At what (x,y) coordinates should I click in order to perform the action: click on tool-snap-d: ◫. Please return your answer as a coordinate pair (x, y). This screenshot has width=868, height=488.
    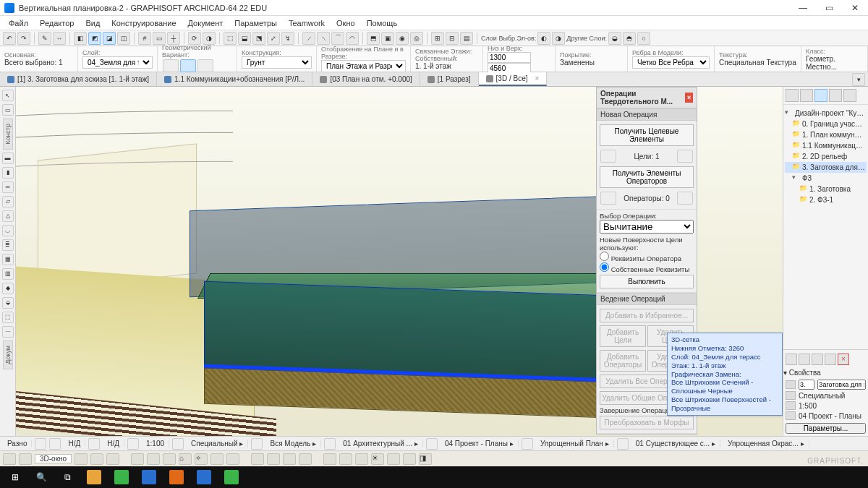
    Looking at the image, I should click on (124, 38).